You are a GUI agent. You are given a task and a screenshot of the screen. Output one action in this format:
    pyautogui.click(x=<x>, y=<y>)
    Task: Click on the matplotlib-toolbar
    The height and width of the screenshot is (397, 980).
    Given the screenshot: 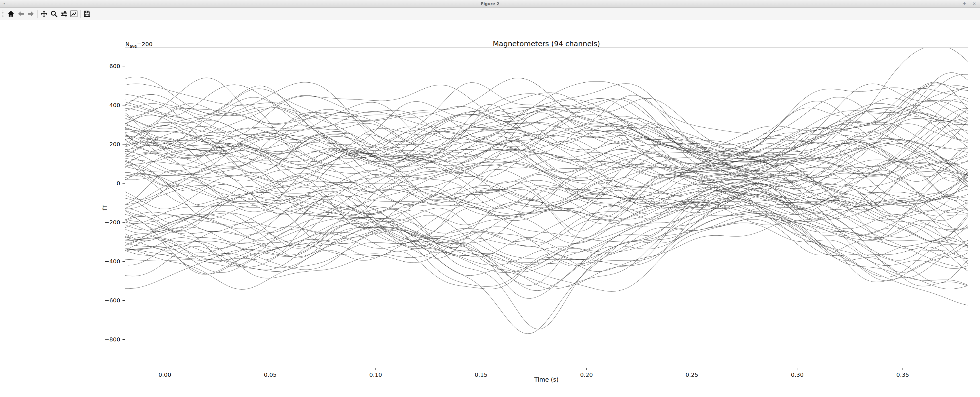 What is the action you would take?
    pyautogui.click(x=490, y=14)
    